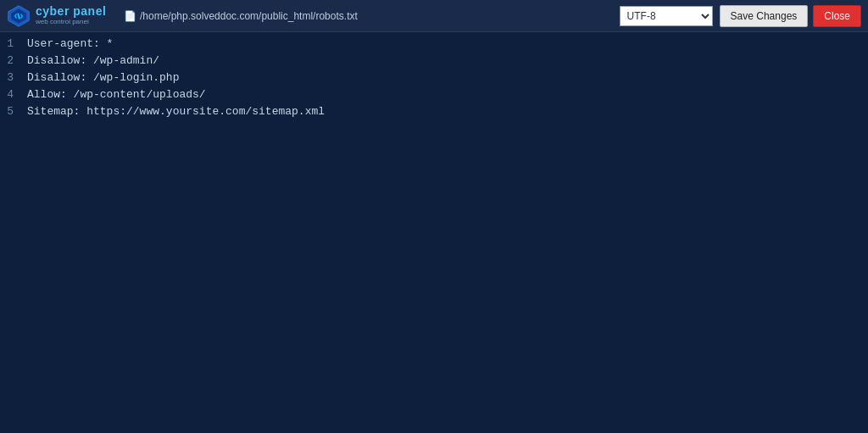 This screenshot has width=868, height=433. Describe the element at coordinates (765, 16) in the screenshot. I see `save-button: Save Changes` at that location.